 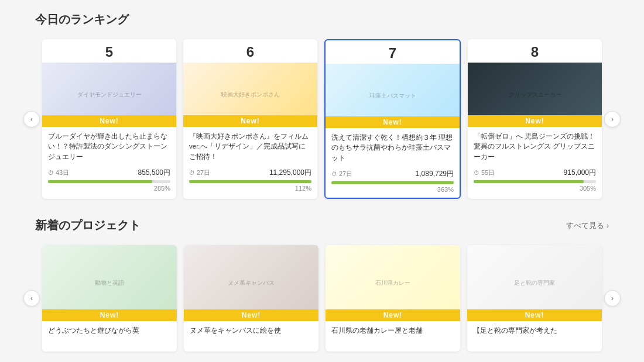 What do you see at coordinates (535, 95) in the screenshot?
I see `card-image-label: グリップスニーカー` at bounding box center [535, 95].